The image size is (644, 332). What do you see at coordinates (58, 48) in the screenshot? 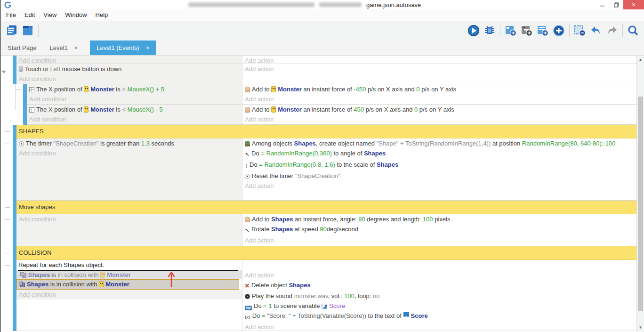
I see `tab-label: Level1` at bounding box center [58, 48].